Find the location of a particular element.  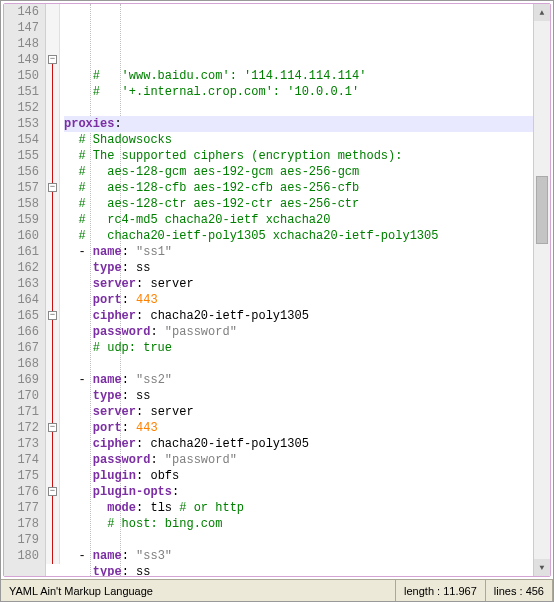

line-number: 150 is located at coordinates (22, 76).